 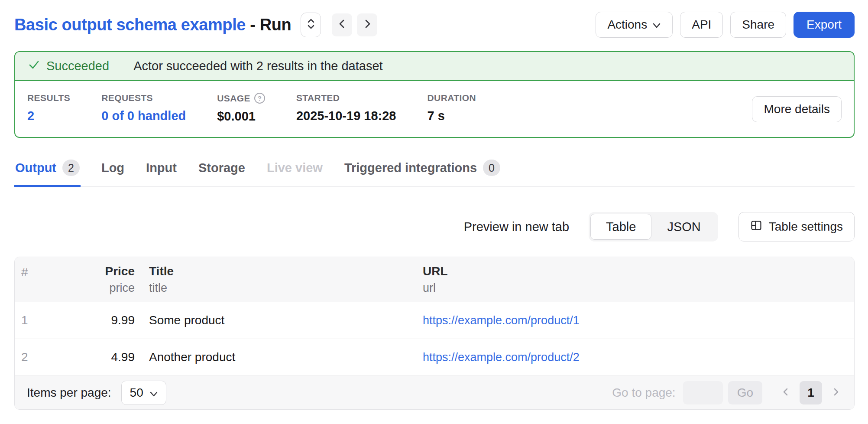 I want to click on tab-output-badge: 2, so click(x=71, y=168).